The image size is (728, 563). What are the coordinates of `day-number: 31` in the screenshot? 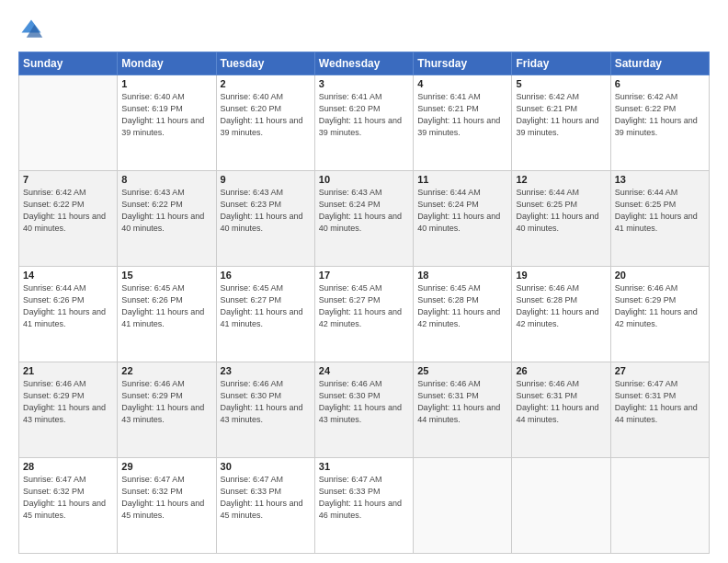 It's located at (364, 466).